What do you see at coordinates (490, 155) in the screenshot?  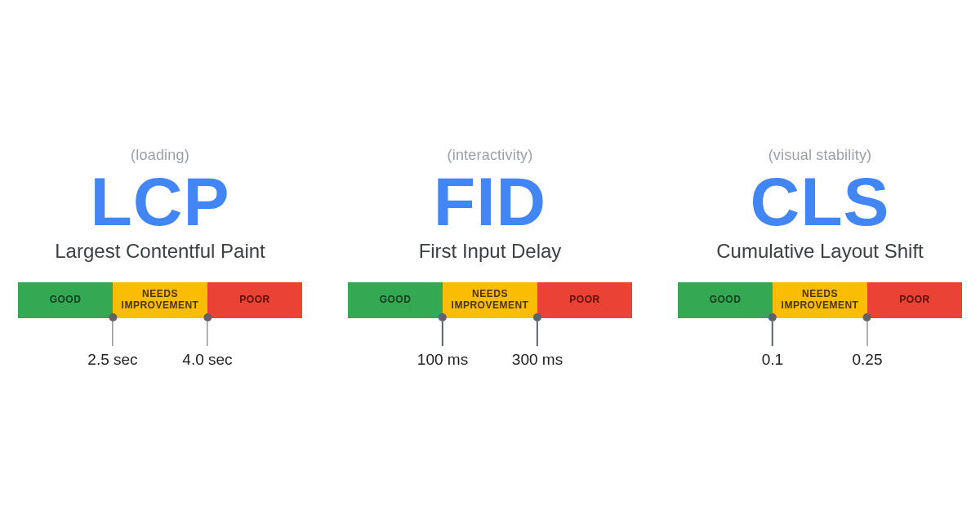 I see `metric-category: (interactivity)` at bounding box center [490, 155].